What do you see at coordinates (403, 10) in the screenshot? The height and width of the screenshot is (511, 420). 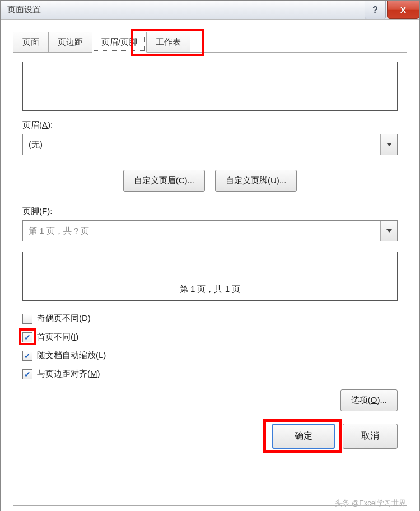 I see `close-button: X` at bounding box center [403, 10].